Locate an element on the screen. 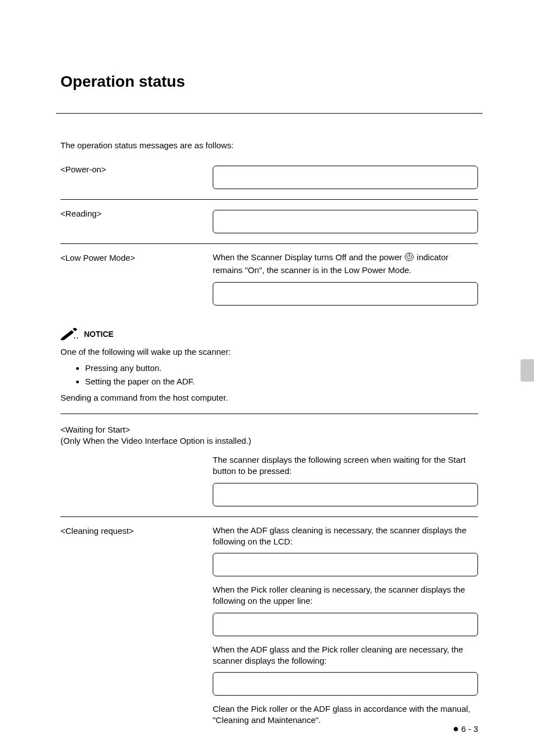 Image resolution: width=534 pixels, height=756 pixels. notice-label: NOTICE is located at coordinates (99, 334).